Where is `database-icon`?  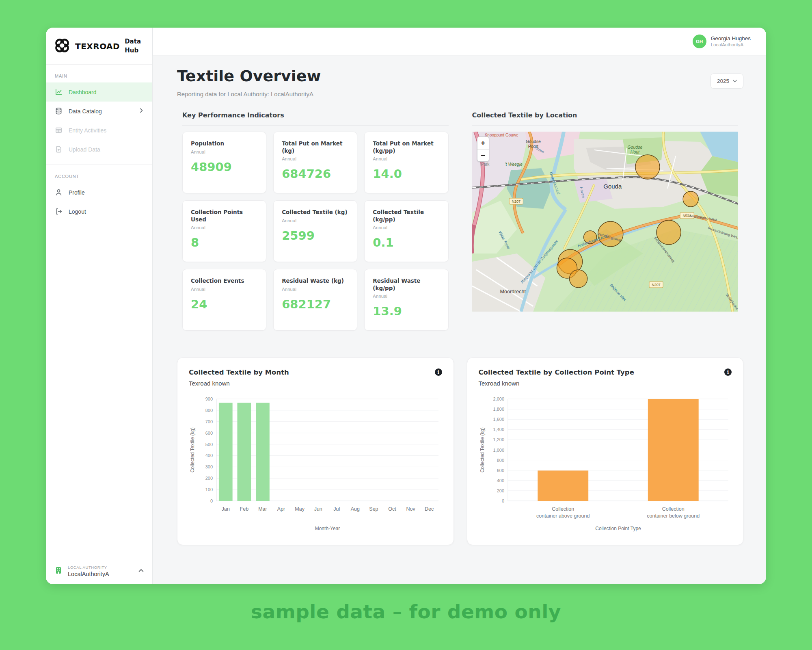
database-icon is located at coordinates (58, 111).